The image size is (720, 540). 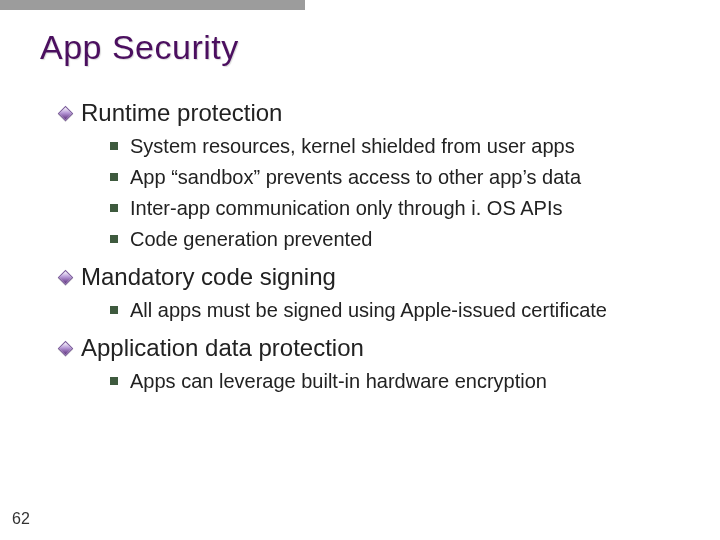 What do you see at coordinates (380, 364) in the screenshot?
I see `section: Application data protection Apps can lev…` at bounding box center [380, 364].